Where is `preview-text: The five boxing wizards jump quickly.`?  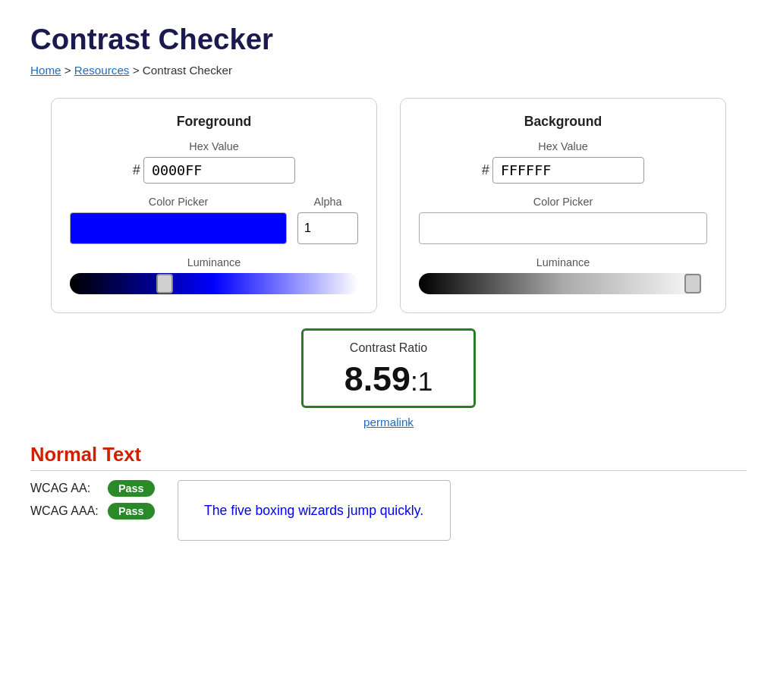
preview-text: The five boxing wizards jump quickly. is located at coordinates (314, 511).